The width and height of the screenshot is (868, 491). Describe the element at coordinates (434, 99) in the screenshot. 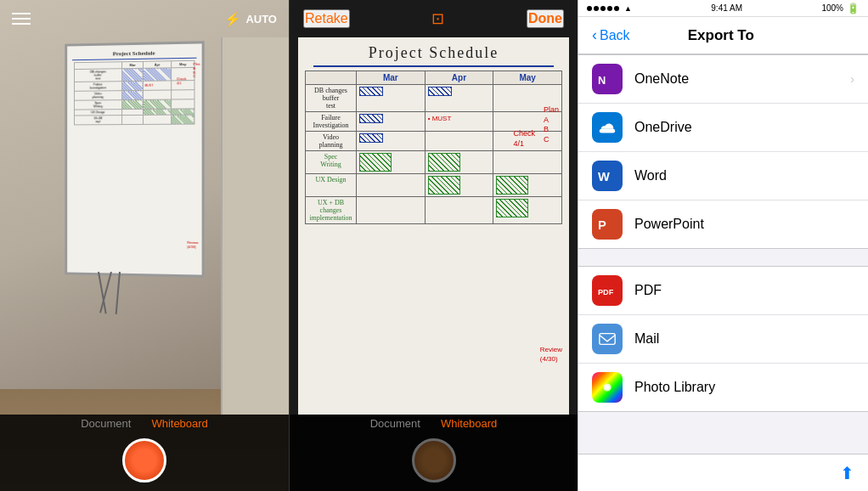

I see `table-row: DB changesbuffertest` at that location.